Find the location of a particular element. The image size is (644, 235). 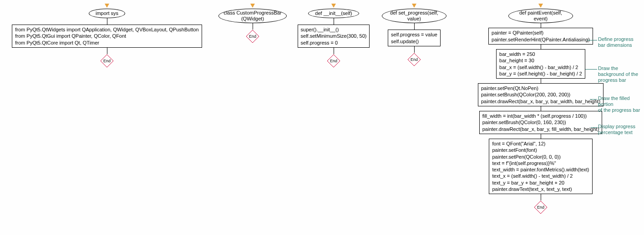

node-import-sys: import sys is located at coordinates (107, 14).